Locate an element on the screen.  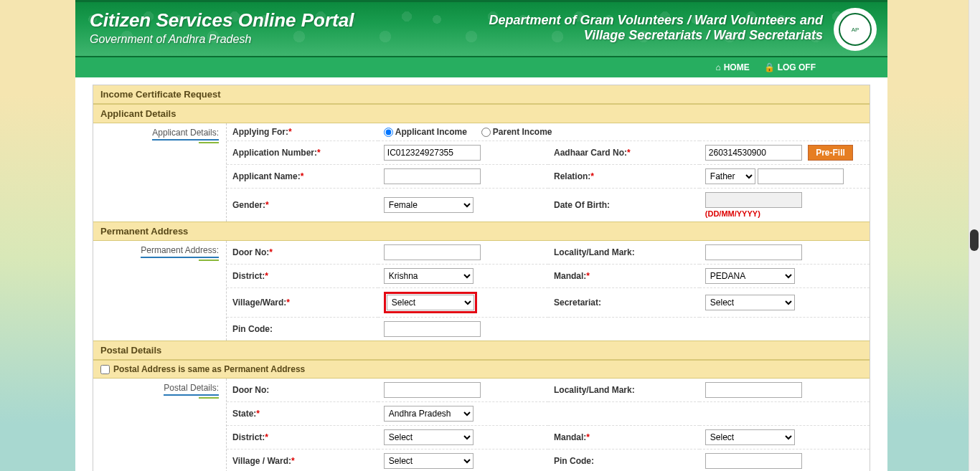
perm-pin-label: Pin Code: is located at coordinates (253, 329).